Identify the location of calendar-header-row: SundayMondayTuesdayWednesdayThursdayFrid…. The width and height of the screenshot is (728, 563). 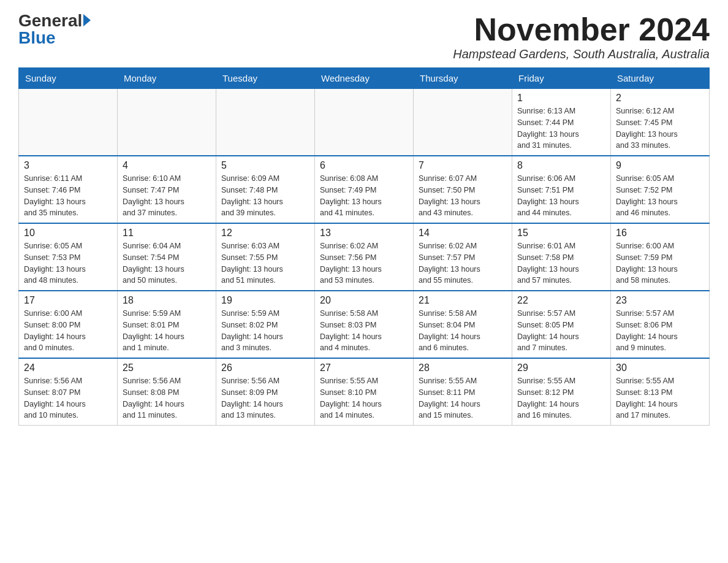
(364, 79).